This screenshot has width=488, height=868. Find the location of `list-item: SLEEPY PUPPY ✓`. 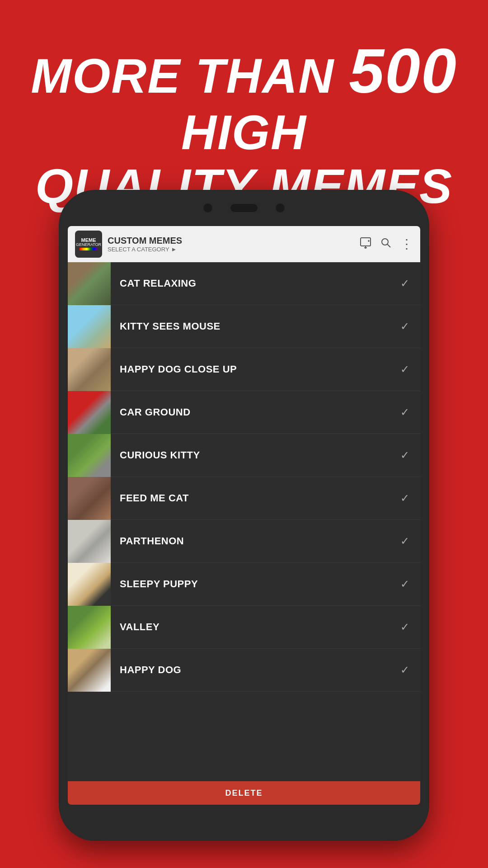

list-item: SLEEPY PUPPY ✓ is located at coordinates (244, 584).